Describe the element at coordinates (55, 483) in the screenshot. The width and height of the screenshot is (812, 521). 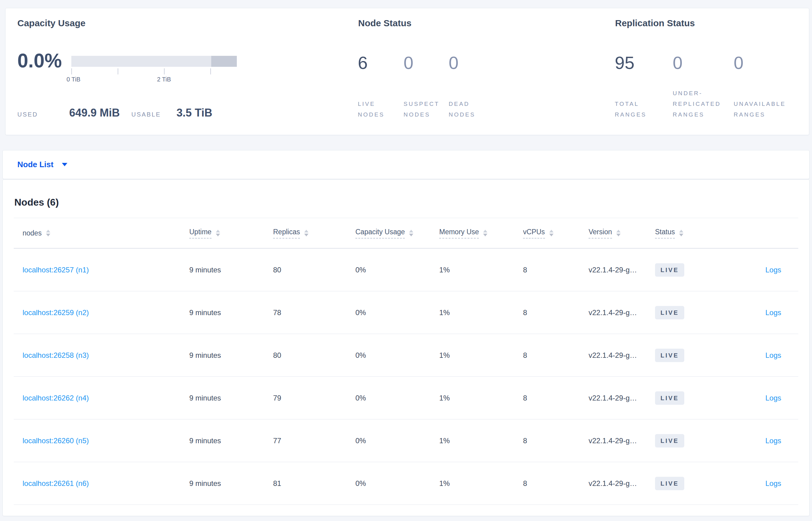
I see `node-link: localhost:26261 (n6)` at that location.